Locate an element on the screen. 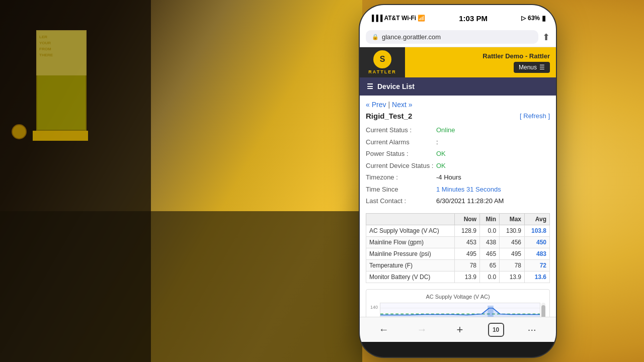 The height and width of the screenshot is (362, 644). table-header-row: Now Min Max Avg is located at coordinates (458, 219).